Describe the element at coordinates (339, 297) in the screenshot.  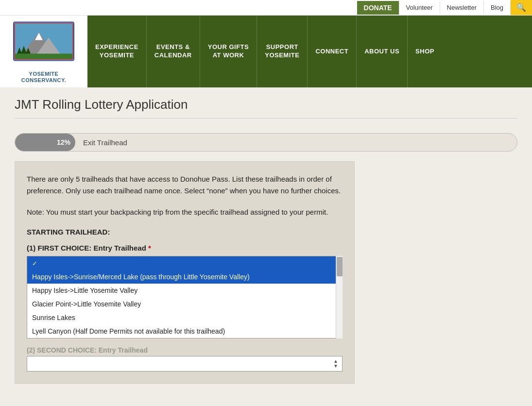
I see `dropdown-scrollbar` at that location.